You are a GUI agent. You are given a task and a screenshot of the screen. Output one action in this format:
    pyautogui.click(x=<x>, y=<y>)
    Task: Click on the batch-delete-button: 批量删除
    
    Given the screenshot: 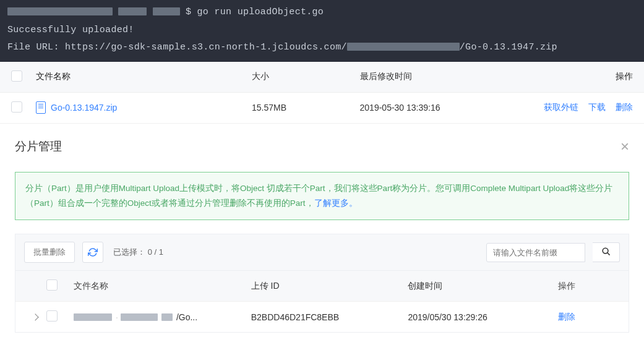 What is the action you would take?
    pyautogui.click(x=49, y=252)
    